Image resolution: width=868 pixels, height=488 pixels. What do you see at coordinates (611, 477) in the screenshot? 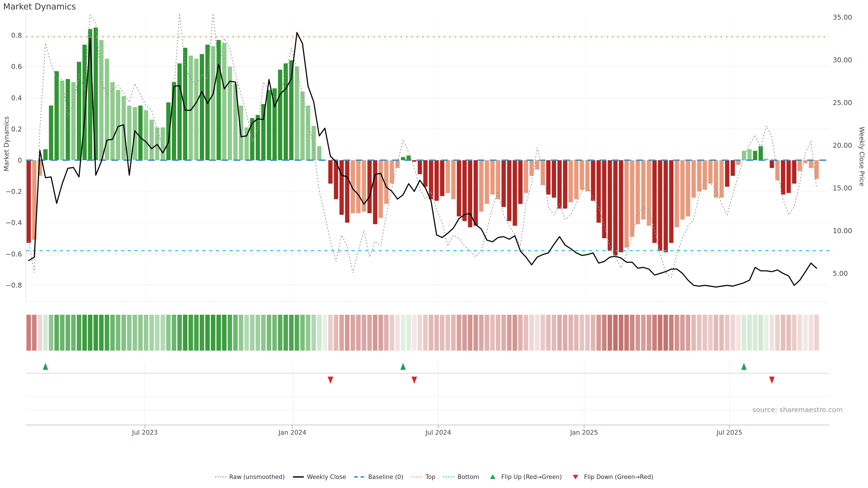
I see `legend-item: Flip Down (Green→Red)` at bounding box center [611, 477].